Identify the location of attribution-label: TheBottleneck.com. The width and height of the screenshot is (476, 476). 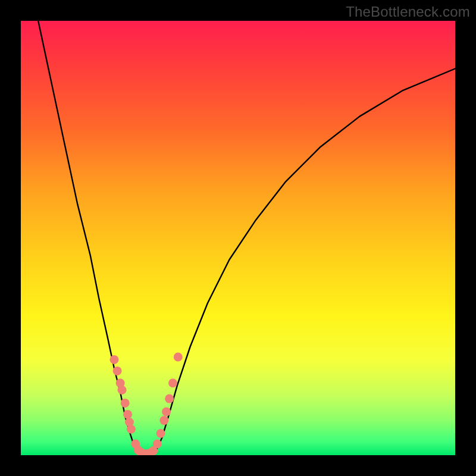
(408, 12).